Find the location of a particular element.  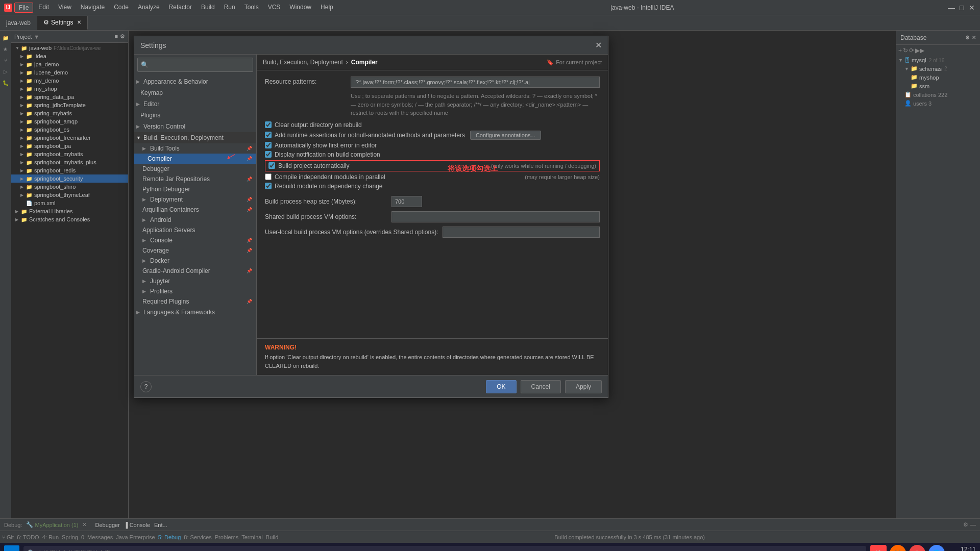

settings-item-keymap: Keymap is located at coordinates (195, 93).